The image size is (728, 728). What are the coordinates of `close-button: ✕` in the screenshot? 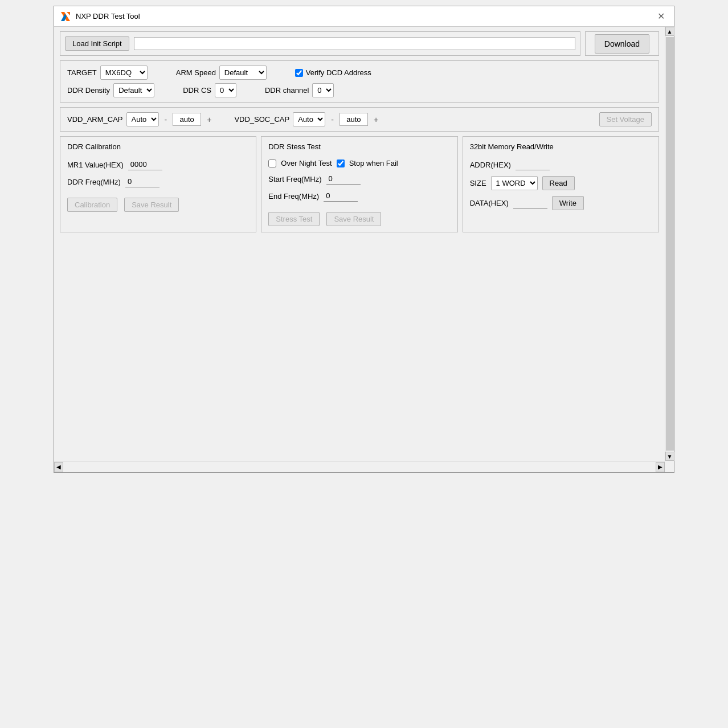 It's located at (661, 16).